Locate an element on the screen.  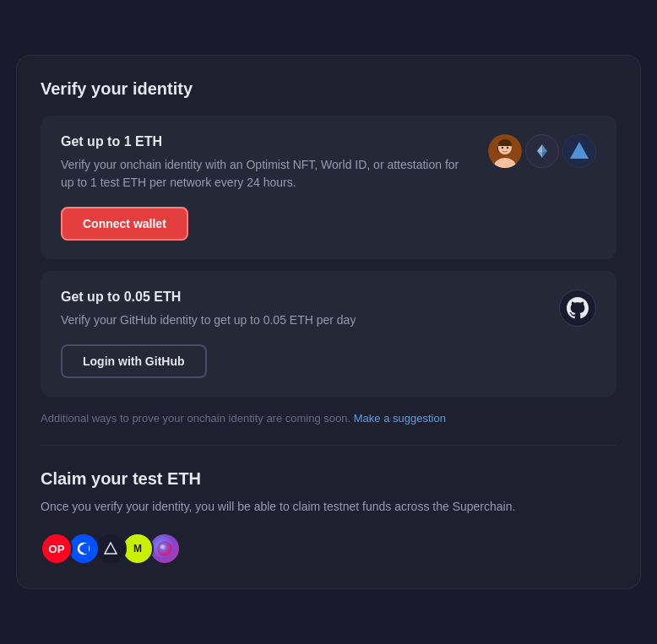
login-github-button: Login with GitHub is located at coordinates (133, 361).